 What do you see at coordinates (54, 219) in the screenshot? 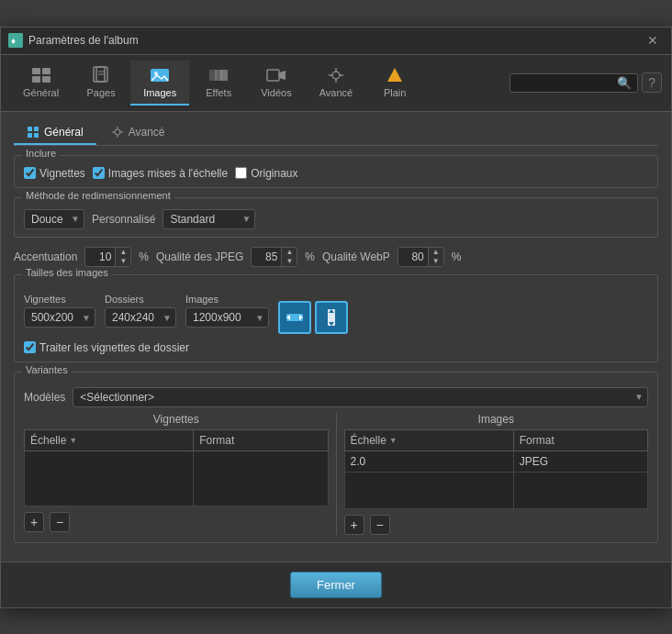
I see `methode-select: Douce Nette Auto` at bounding box center [54, 219].